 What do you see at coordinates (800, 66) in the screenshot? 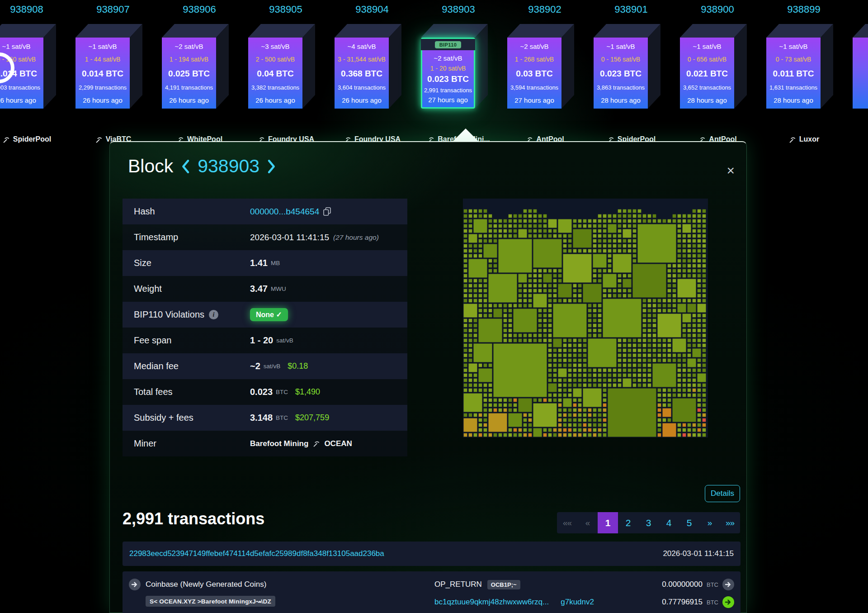
I see `block-cube: ~1 sat/vB 0 - 73 sat/vB 0.011 BTC 1,631 …` at bounding box center [800, 66].